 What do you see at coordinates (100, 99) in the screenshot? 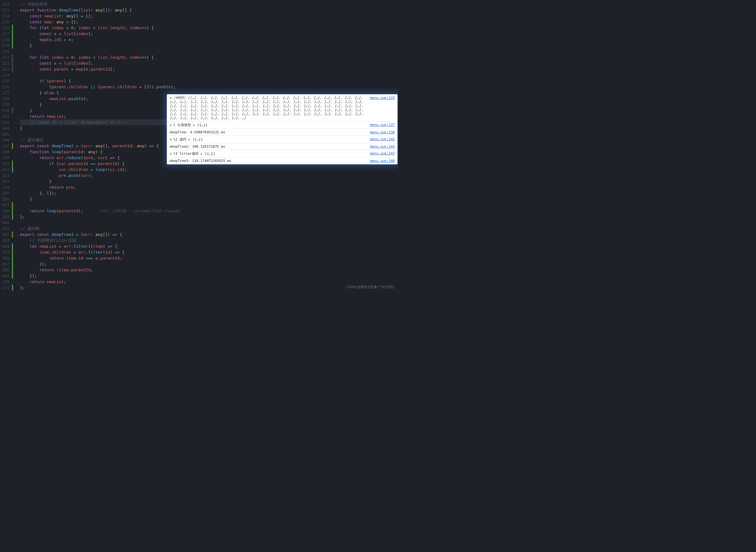
I see `code-line: newList.push(e);` at bounding box center [100, 99].